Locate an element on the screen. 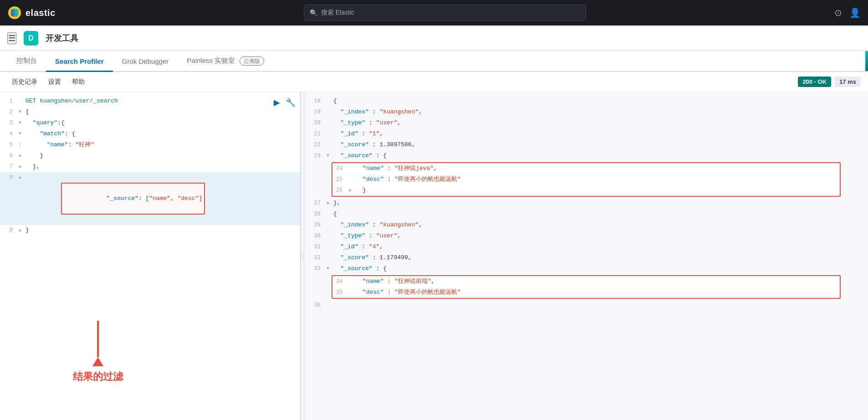 This screenshot has width=868, height=420. top-nav: elastic 🔍 搜索 Elastic ⊙ 👤 is located at coordinates (434, 13).